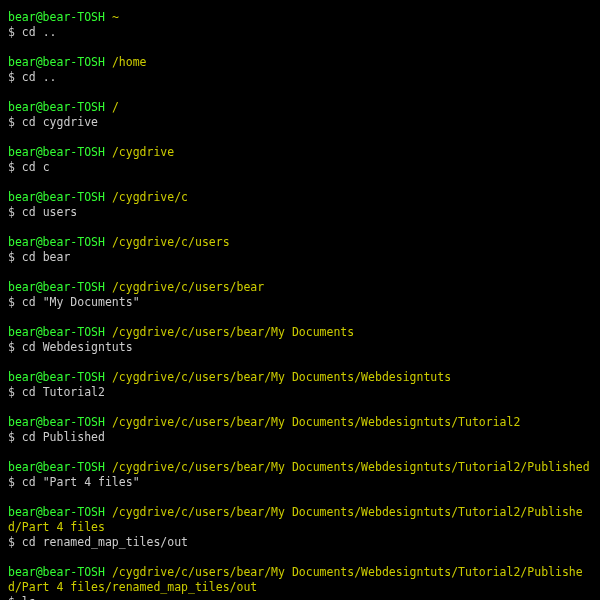 This screenshot has height=600, width=600. I want to click on command-row: $ cd cygdrive, so click(300, 122).